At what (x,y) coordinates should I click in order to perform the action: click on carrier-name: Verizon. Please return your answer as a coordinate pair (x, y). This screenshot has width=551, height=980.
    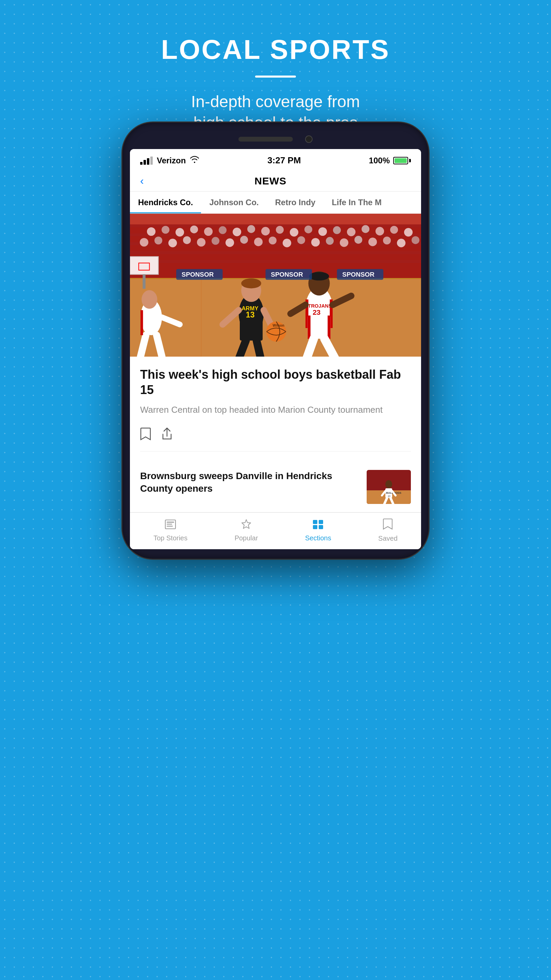
    Looking at the image, I should click on (171, 161).